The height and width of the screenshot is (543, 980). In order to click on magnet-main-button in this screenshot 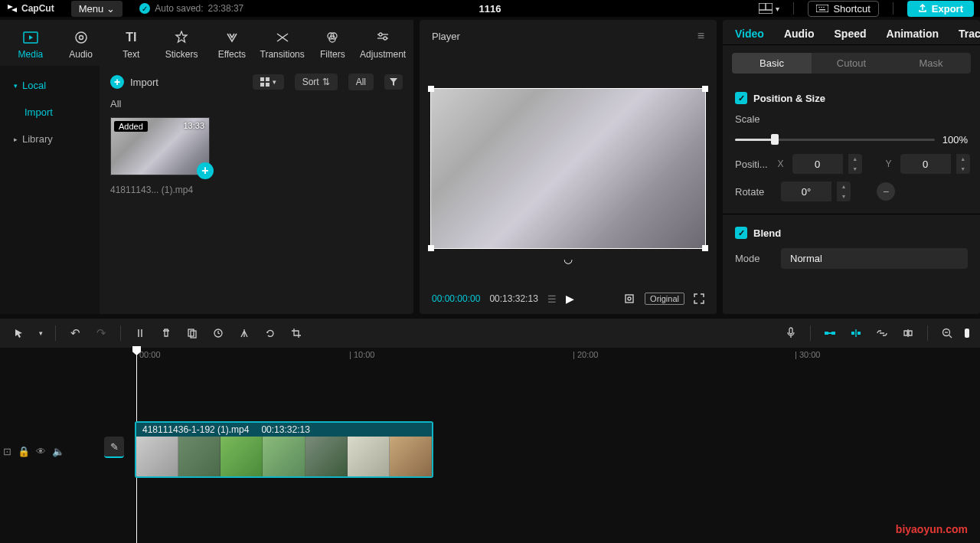, I will do `click(830, 333)`.